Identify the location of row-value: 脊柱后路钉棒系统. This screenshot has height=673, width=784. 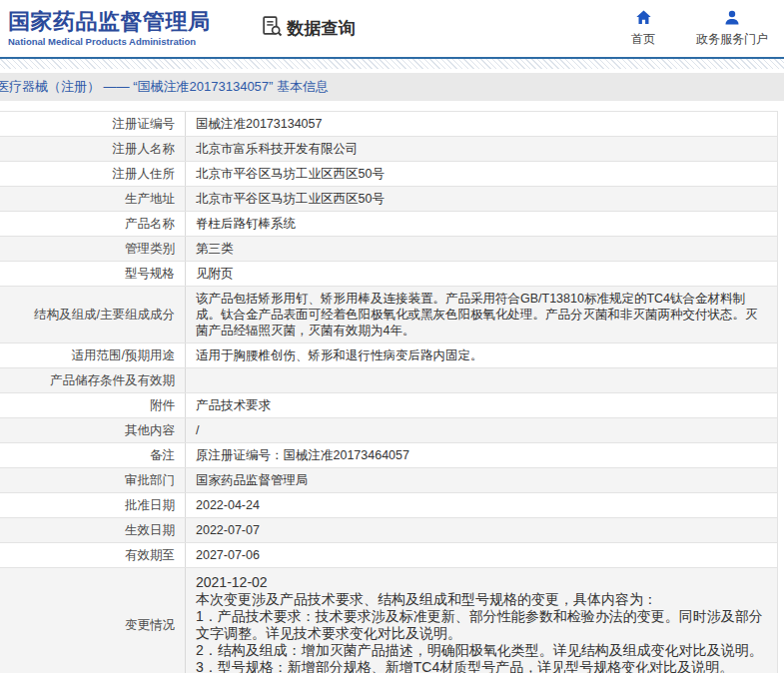
(481, 224).